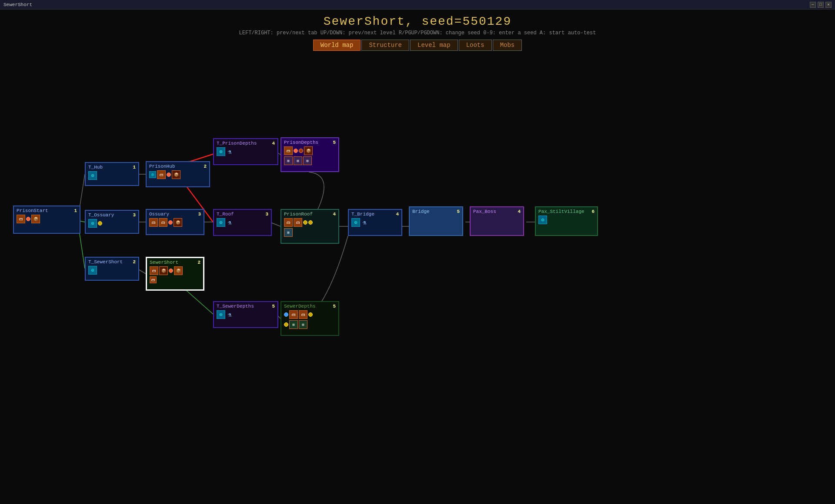 The width and height of the screenshot is (835, 504). Describe the element at coordinates (112, 167) in the screenshot. I see `node-t-hub-title: T_Hub 1` at that location.